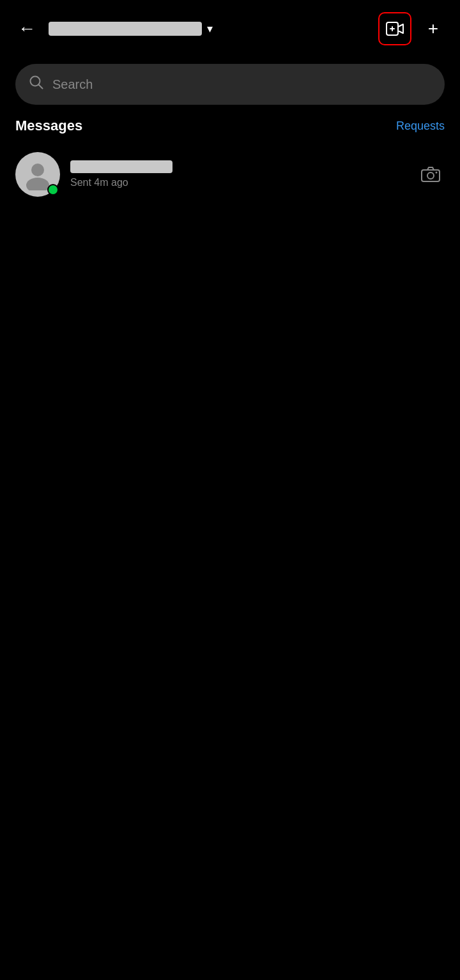 The height and width of the screenshot is (980, 460). What do you see at coordinates (230, 88) in the screenshot?
I see `search-container: Search` at bounding box center [230, 88].